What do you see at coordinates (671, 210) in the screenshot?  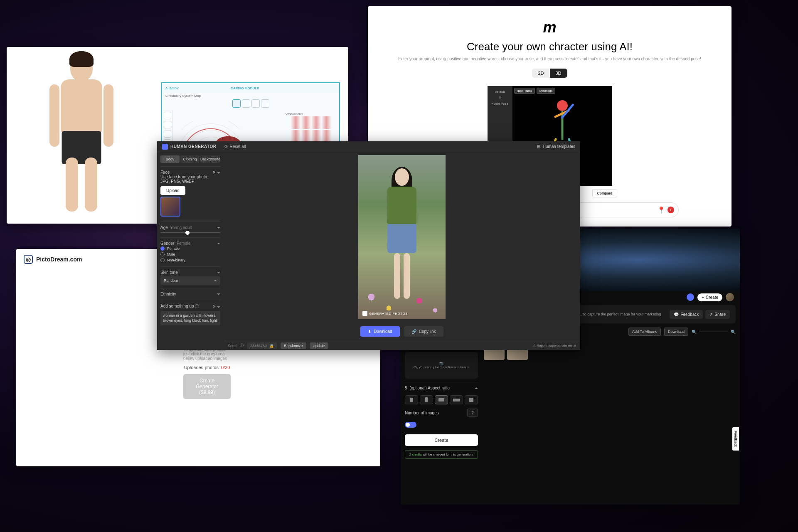 I see `pin-count-badge: 1` at bounding box center [671, 210].